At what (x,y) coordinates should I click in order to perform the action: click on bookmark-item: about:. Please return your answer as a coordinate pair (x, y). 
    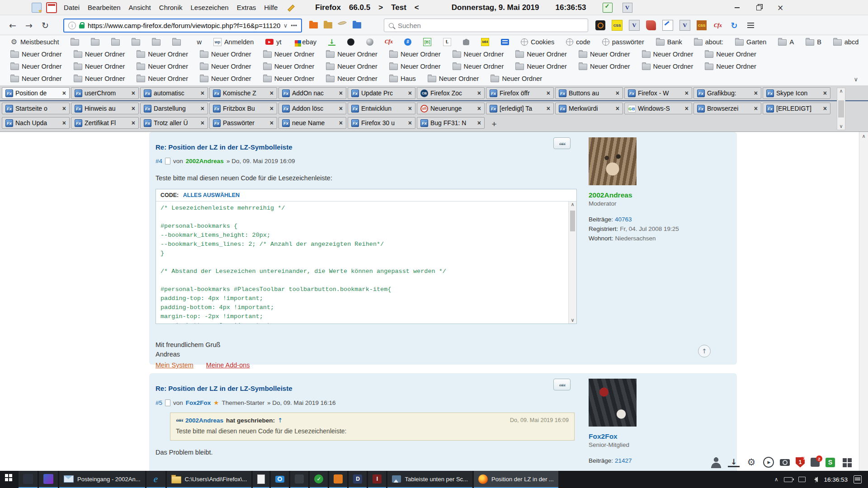
    Looking at the image, I should click on (709, 42).